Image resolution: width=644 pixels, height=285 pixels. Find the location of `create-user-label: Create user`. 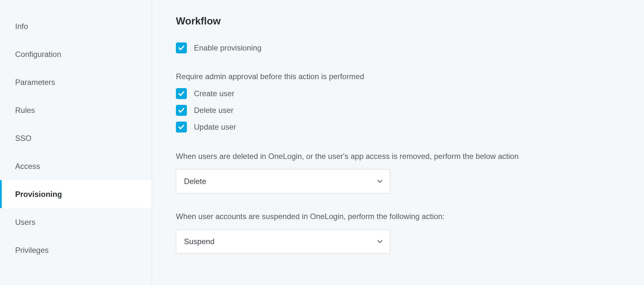

create-user-label: Create user is located at coordinates (214, 94).